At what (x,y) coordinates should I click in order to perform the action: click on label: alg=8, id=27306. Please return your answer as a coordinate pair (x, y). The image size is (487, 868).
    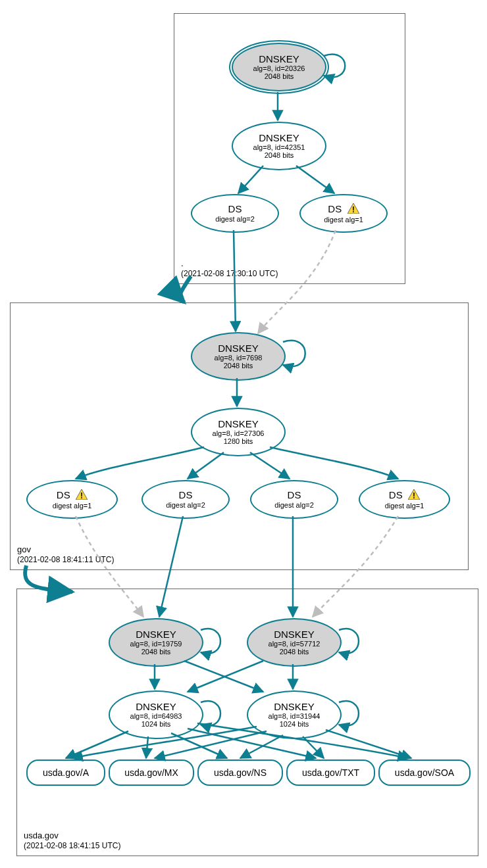
    Looking at the image, I should click on (238, 433).